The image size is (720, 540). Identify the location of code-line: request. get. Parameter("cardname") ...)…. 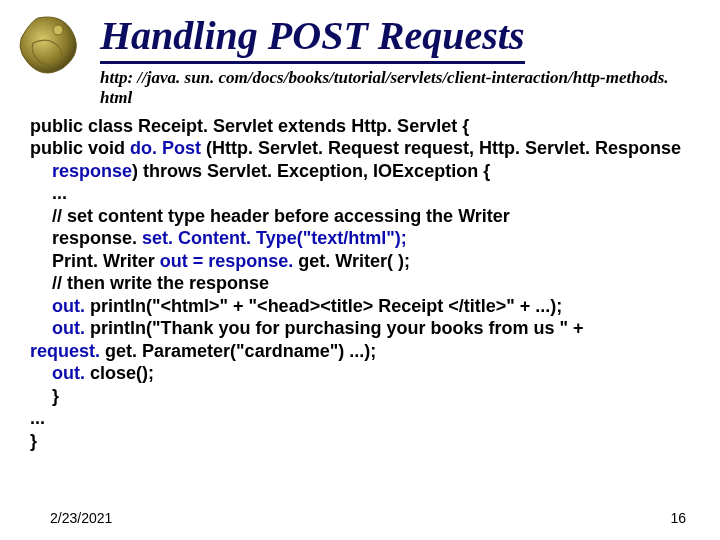
(360, 352).